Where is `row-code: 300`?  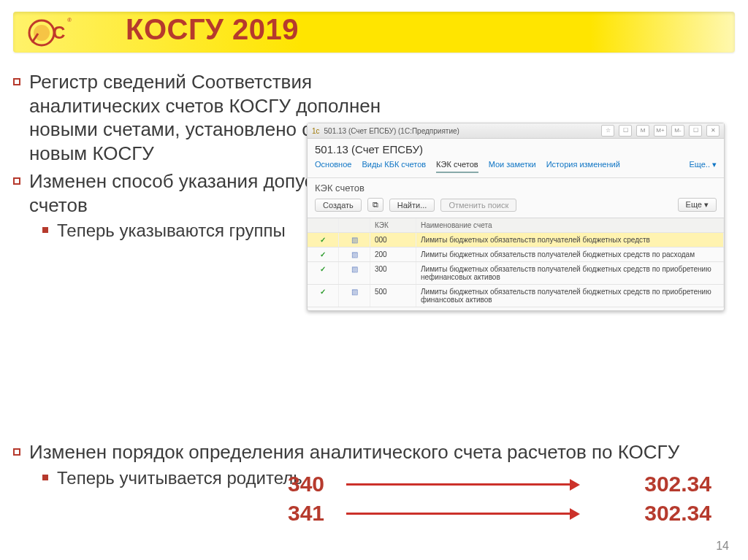
row-code: 300 is located at coordinates (393, 273).